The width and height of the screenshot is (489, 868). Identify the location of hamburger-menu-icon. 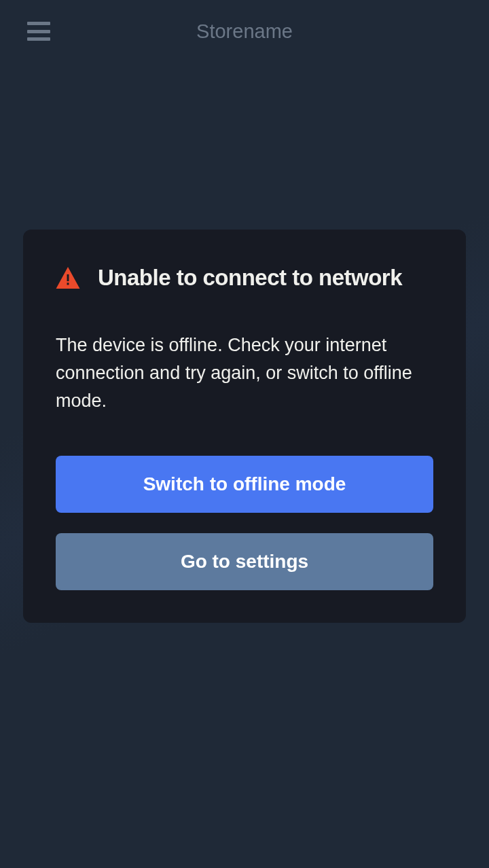
(39, 31).